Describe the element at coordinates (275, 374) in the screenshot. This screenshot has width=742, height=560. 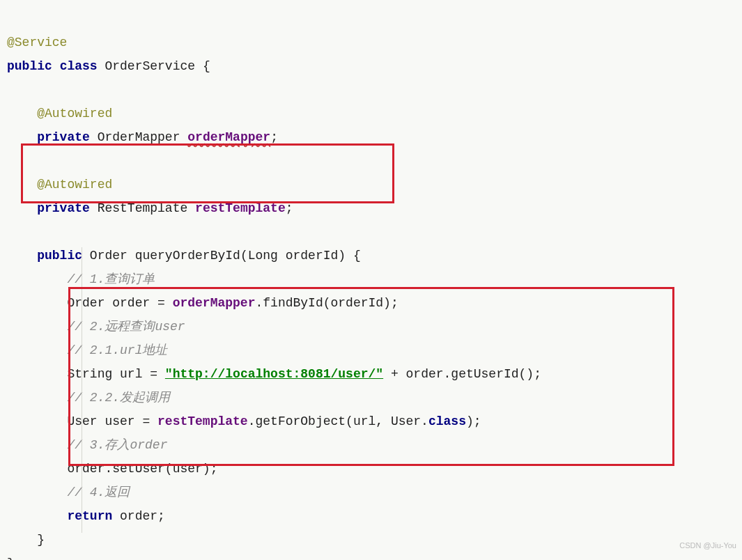
I see `string-url: "http://localhost:8081/user/"` at that location.